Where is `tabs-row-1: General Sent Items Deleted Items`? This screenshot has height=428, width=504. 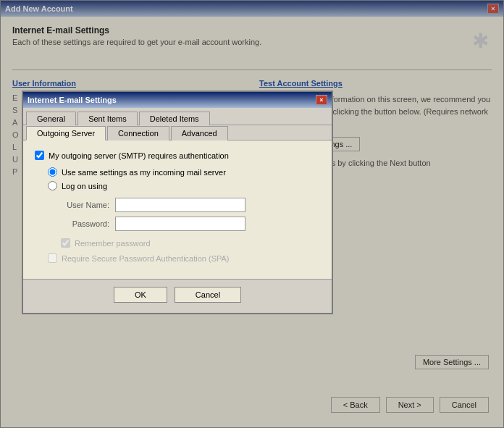 tabs-row-1: General Sent Items Deleted Items is located at coordinates (177, 117).